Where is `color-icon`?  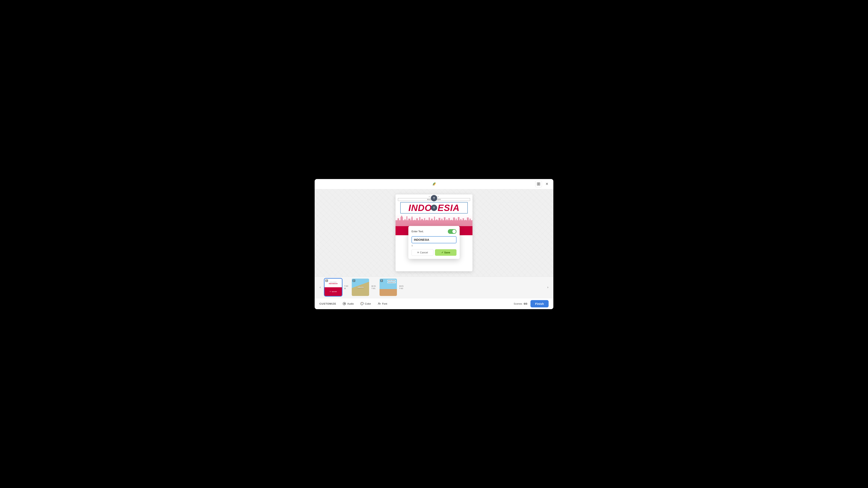
color-icon is located at coordinates (362, 304).